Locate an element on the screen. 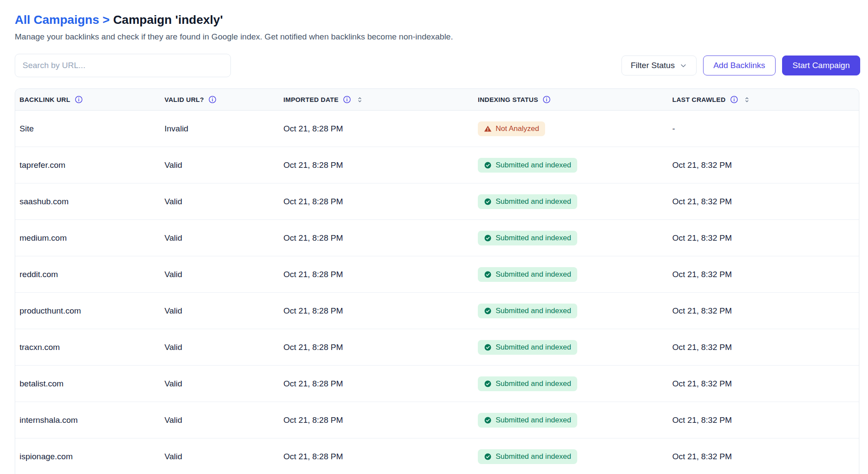 This screenshot has width=868, height=474. table-row: reddit.com Valid Oct 21, 8:28 PM Submitt… is located at coordinates (437, 275).